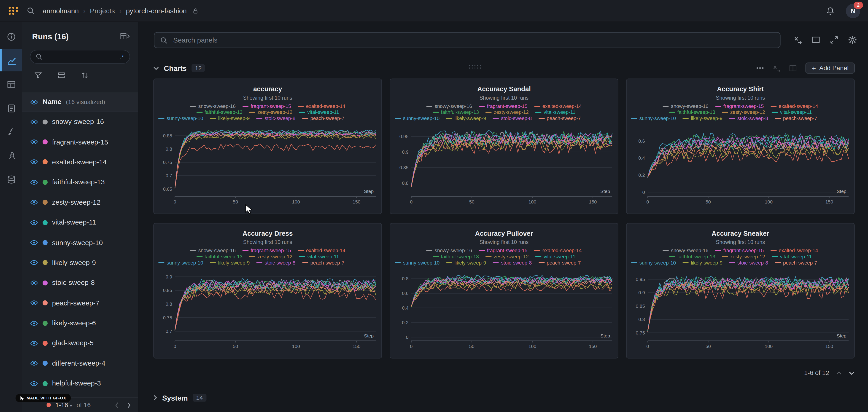 Image resolution: width=868 pixels, height=412 pixels. Describe the element at coordinates (11, 179) in the screenshot. I see `rail-artifacts-icon` at that location.